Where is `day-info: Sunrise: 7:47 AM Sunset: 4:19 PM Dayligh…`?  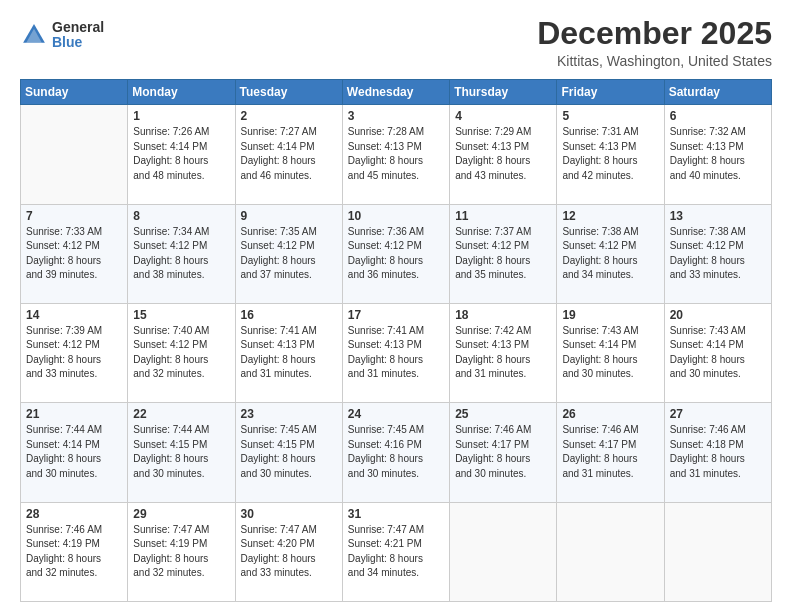 day-info: Sunrise: 7:47 AM Sunset: 4:19 PM Dayligh… is located at coordinates (181, 552).